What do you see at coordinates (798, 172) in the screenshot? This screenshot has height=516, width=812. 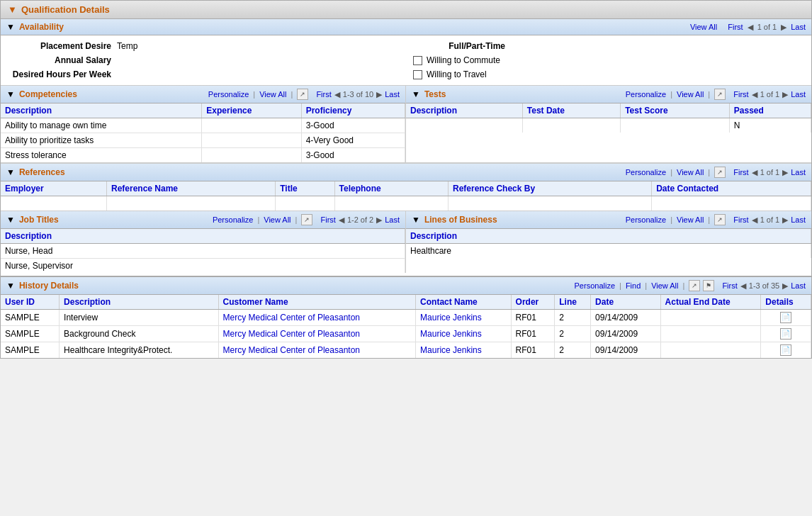 I see `ref-last: Last` at bounding box center [798, 172].